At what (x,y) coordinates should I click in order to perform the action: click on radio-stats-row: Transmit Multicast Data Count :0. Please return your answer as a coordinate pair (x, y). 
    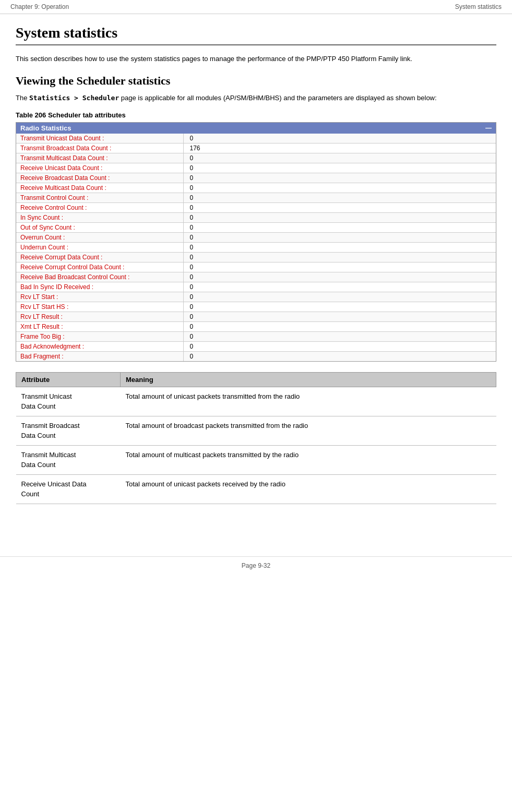
    Looking at the image, I should click on (256, 158).